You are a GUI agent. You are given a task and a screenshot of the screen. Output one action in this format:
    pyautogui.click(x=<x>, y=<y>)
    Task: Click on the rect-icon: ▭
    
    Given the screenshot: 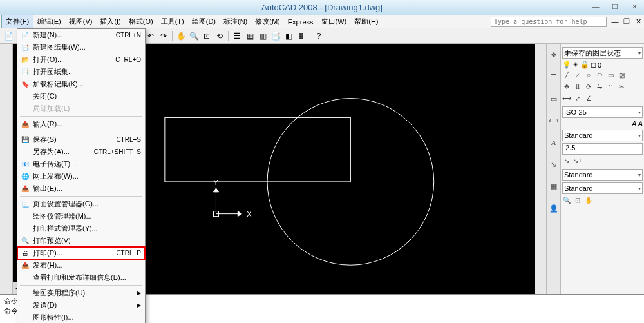 What is the action you would take?
    pyautogui.click(x=611, y=76)
    